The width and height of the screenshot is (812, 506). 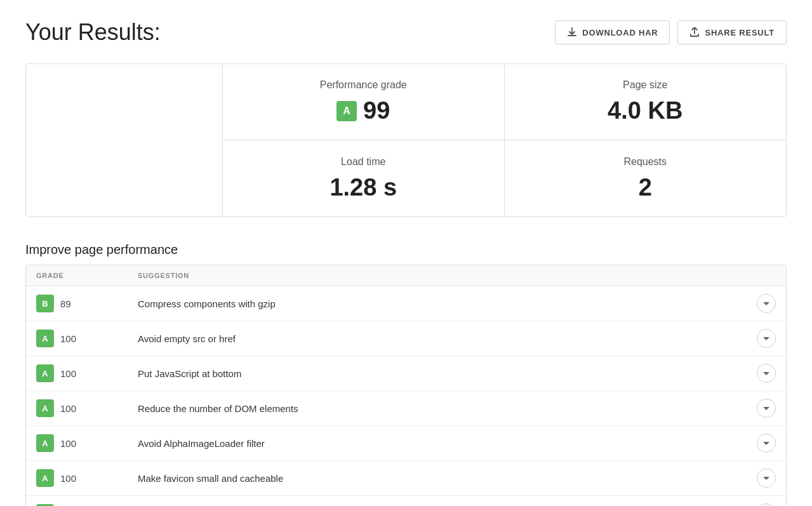 I want to click on share-result-button: SHARE RESULT, so click(x=732, y=32).